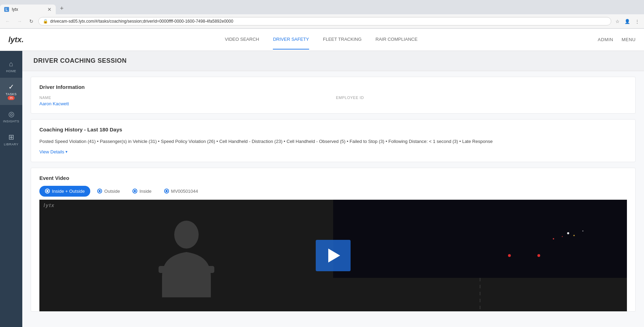  Describe the element at coordinates (167, 191) in the screenshot. I see `radio-mv` at that location.